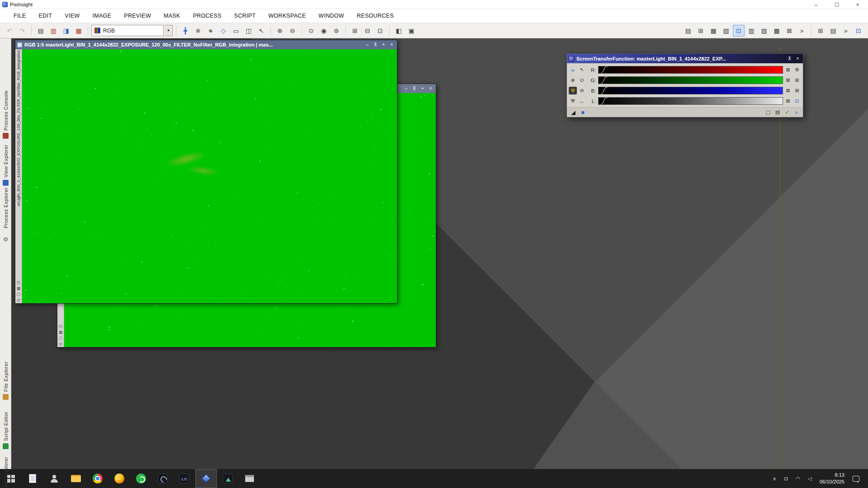 The width and height of the screenshot is (868, 488). Describe the element at coordinates (788, 70) in the screenshot. I see `reset-red-icon: ⊠` at that location.